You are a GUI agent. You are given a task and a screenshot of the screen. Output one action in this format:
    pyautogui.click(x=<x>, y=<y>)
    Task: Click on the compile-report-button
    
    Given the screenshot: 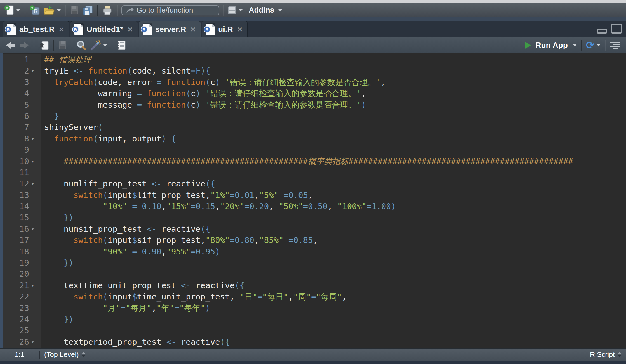 What is the action you would take?
    pyautogui.click(x=121, y=45)
    